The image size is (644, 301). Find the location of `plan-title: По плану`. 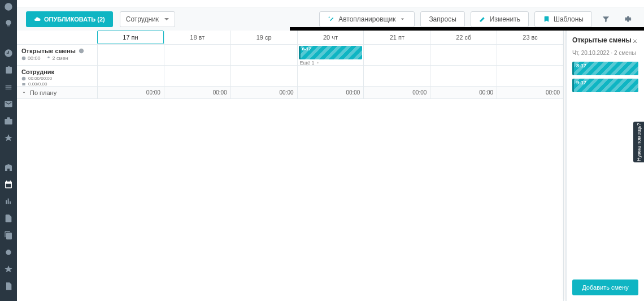

plan-title: По плану is located at coordinates (43, 93).